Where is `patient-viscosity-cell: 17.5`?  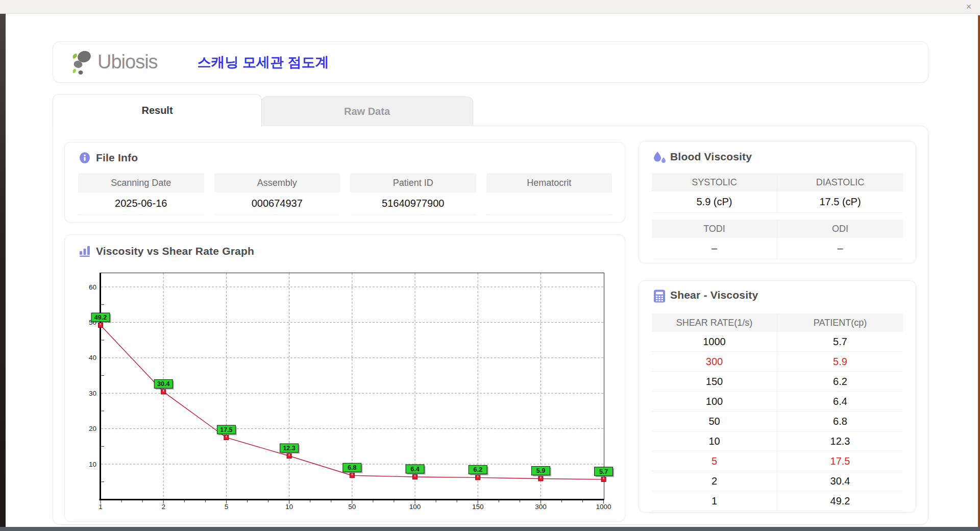 patient-viscosity-cell: 17.5 is located at coordinates (840, 462).